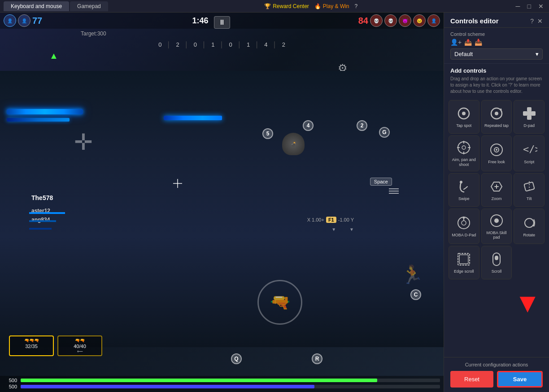  What do you see at coordinates (530, 6) in the screenshot?
I see `window-controls: ─ □ ✕` at bounding box center [530, 6].